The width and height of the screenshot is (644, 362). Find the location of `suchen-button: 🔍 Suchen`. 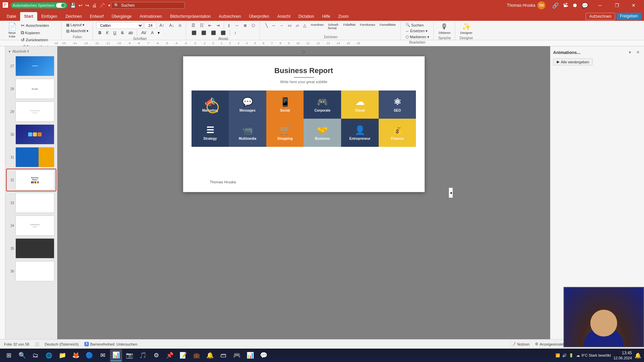

suchen-button: 🔍 Suchen is located at coordinates (417, 25).